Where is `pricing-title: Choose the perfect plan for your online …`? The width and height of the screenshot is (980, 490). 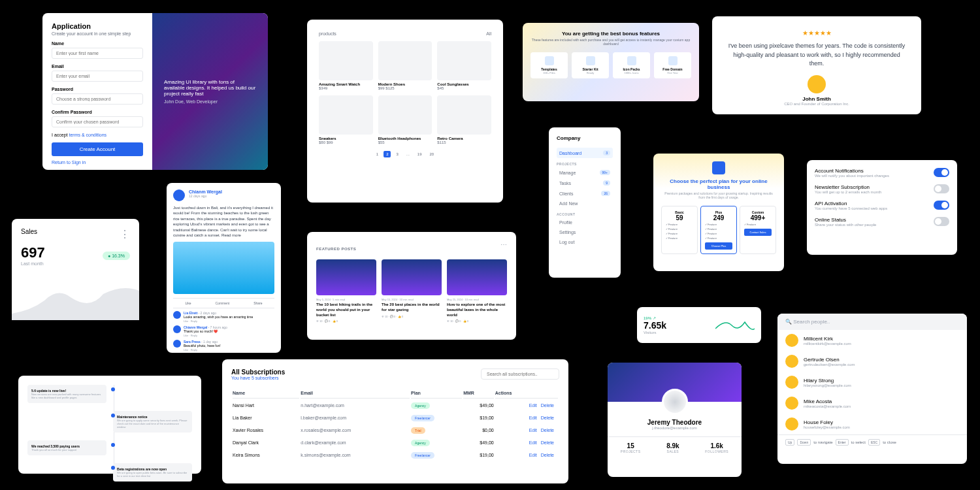
pricing-title: Choose the perfect plan for your online … is located at coordinates (719, 184).